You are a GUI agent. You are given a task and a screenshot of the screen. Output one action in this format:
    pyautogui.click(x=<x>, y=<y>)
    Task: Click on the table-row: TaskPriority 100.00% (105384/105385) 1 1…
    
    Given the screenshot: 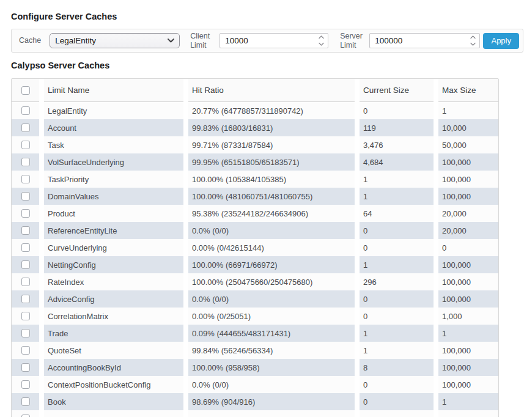 What is the action you would take?
    pyautogui.click(x=255, y=179)
    